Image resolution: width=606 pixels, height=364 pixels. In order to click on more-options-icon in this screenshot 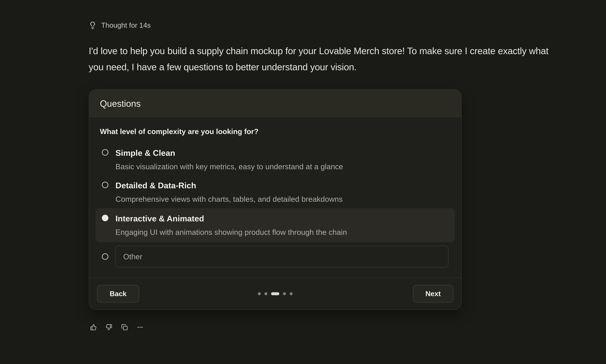, I will do `click(140, 327)`.